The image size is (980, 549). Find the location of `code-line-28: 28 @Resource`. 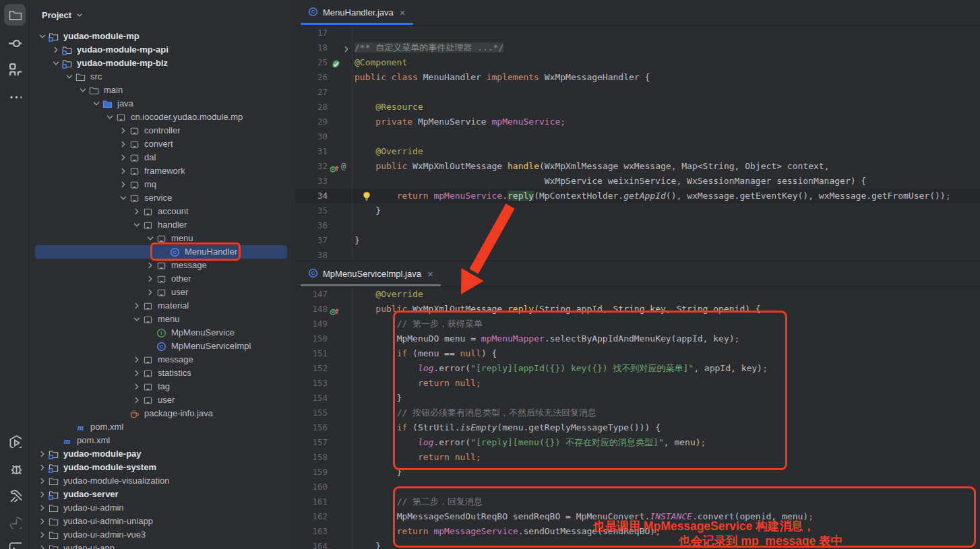

code-line-28: 28 @Resource is located at coordinates (638, 107).